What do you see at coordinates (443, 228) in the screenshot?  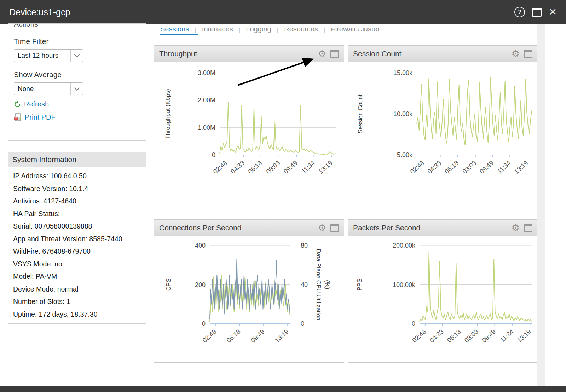 I see `panel-header: Packets Per Second ⚙` at bounding box center [443, 228].